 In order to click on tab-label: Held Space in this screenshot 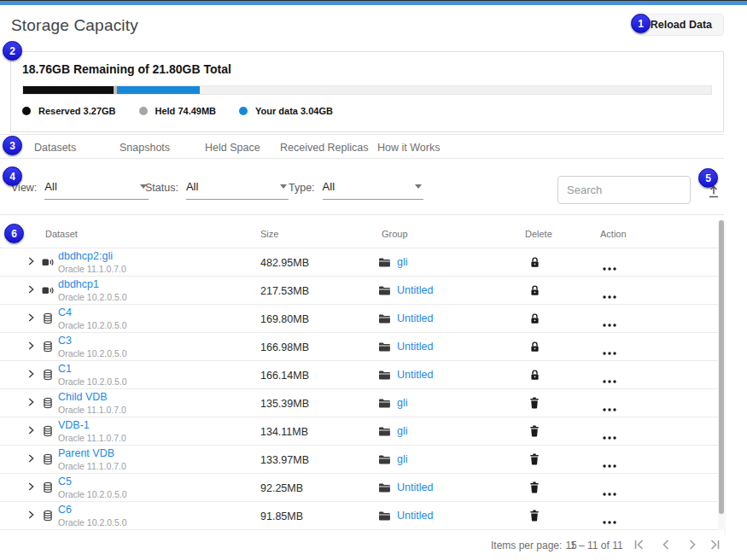, I will do `click(232, 148)`.